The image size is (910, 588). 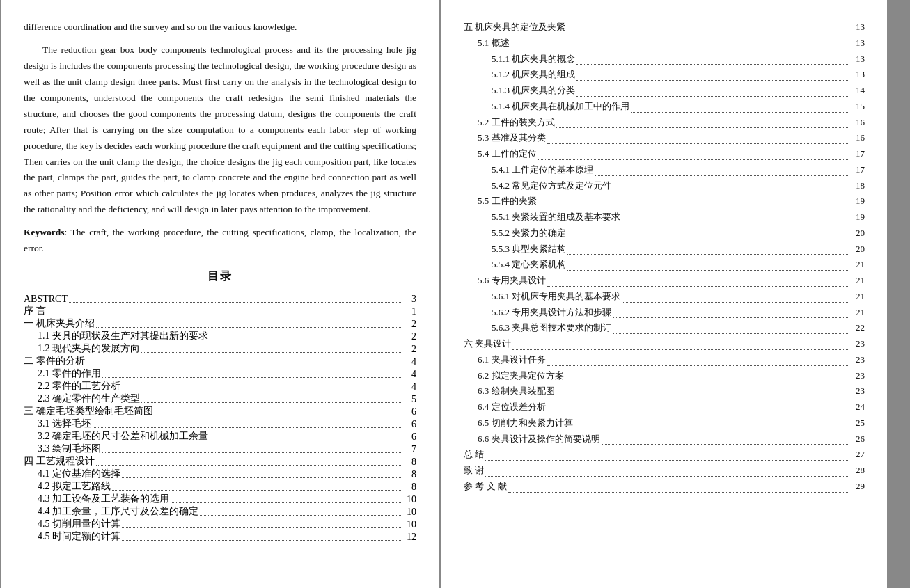 I want to click on abstract-paragraph-1: difference coordination and the survey a…, so click(x=220, y=28).